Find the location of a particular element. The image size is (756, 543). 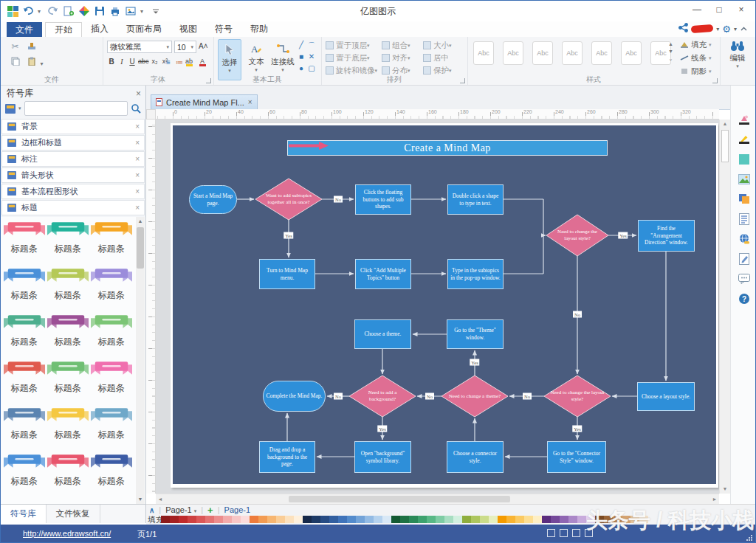

dropdown-caret-icon: ▾ is located at coordinates (41, 12).